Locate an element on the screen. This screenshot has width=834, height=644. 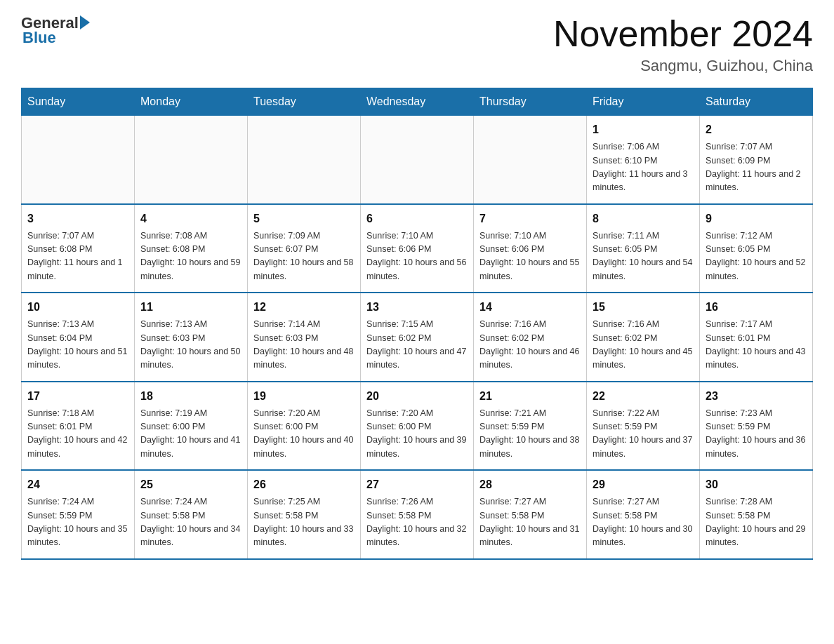
day-info-line: Daylight: 10 hours and 54 minutes. is located at coordinates (643, 269).